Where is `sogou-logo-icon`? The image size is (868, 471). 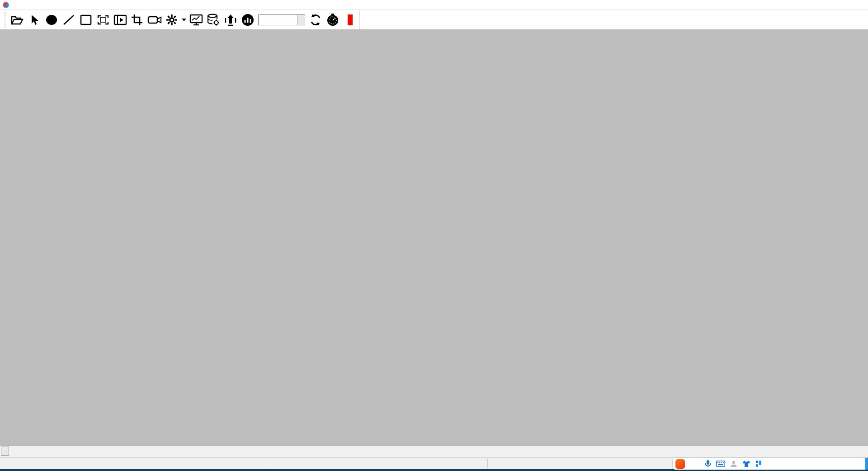
sogou-logo-icon is located at coordinates (680, 464).